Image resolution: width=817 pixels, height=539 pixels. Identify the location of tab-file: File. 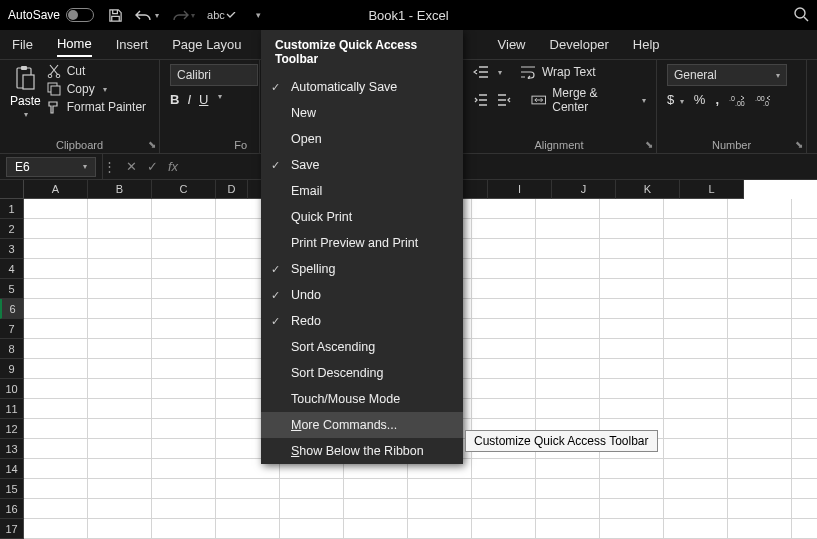
(22, 44).